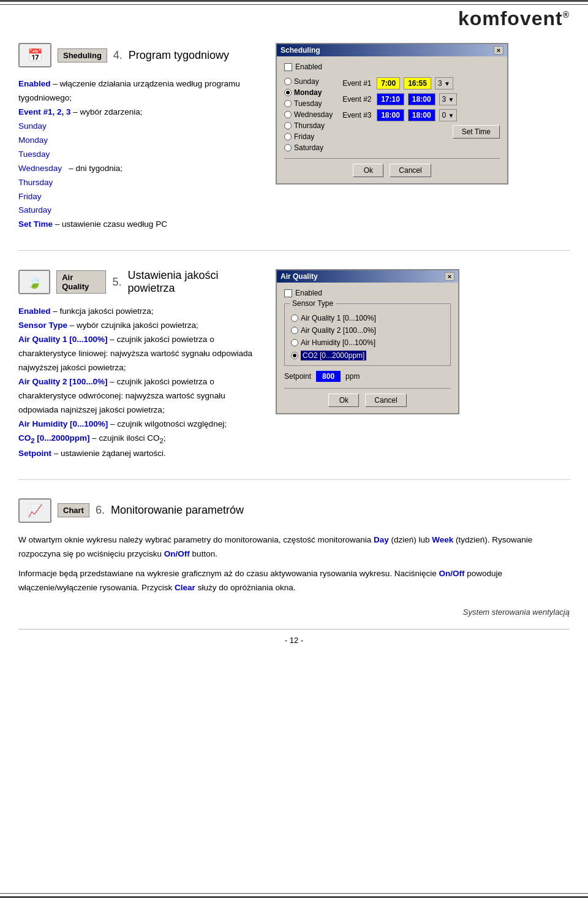 The image size is (588, 898). Describe the element at coordinates (309, 115) in the screenshot. I see `days-panel: Sunday Monday Tuesday Wednesday` at that location.